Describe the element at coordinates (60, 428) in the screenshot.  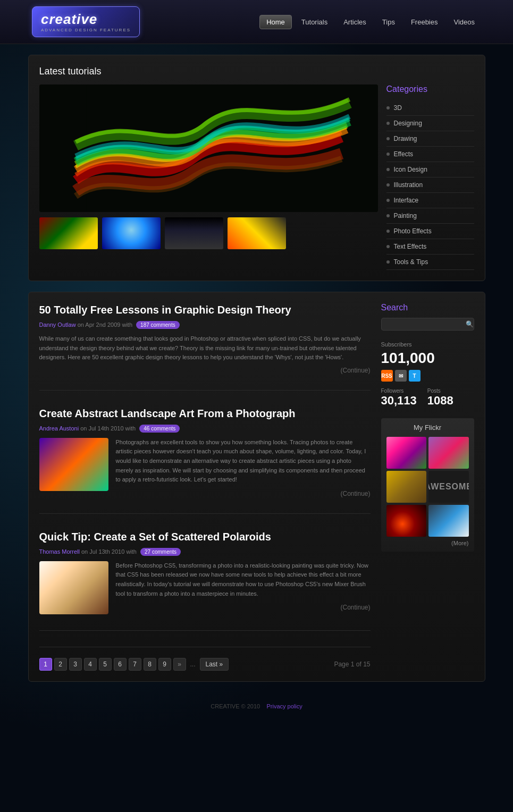
I see `post-2-author: Andrea Austoni` at that location.